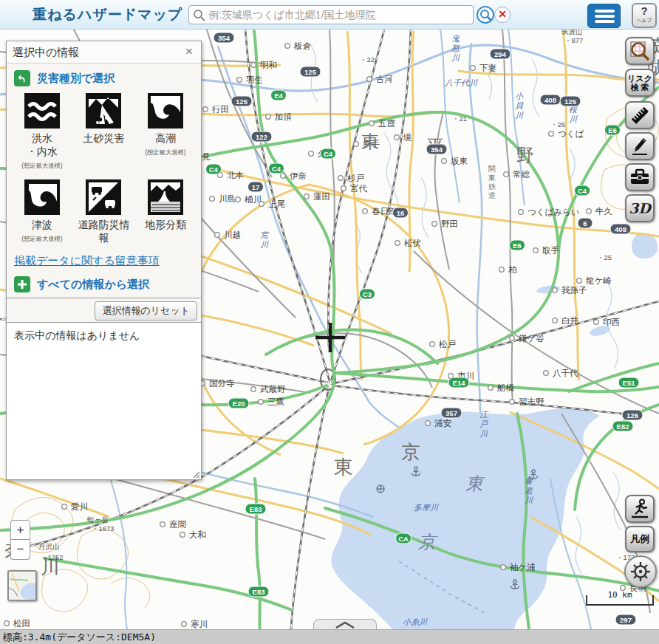 This screenshot has height=644, width=659. I want to click on hazard-flood: 洪水・内水(想定最大規模), so click(42, 131).